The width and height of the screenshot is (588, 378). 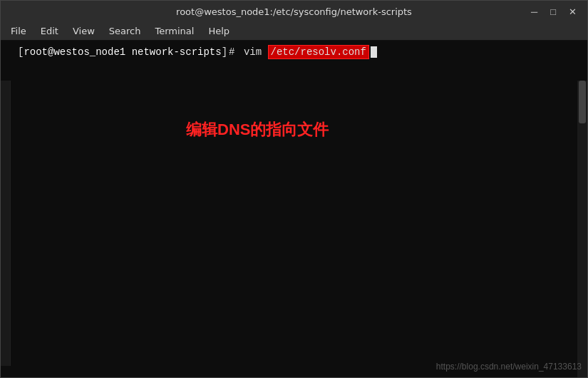 I want to click on window-title: root@westos_node1:/etc/sysconfig/network…, so click(x=294, y=11).